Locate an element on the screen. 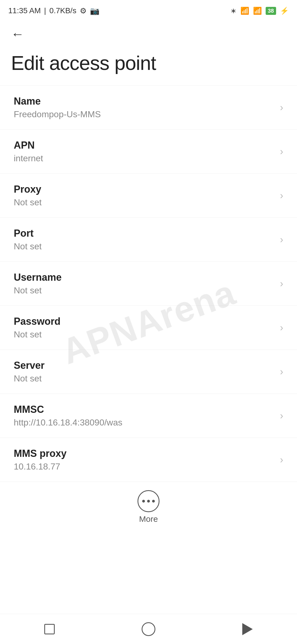 The height and width of the screenshot is (644, 297). settings-item-server: ServerNot set› is located at coordinates (148, 372).